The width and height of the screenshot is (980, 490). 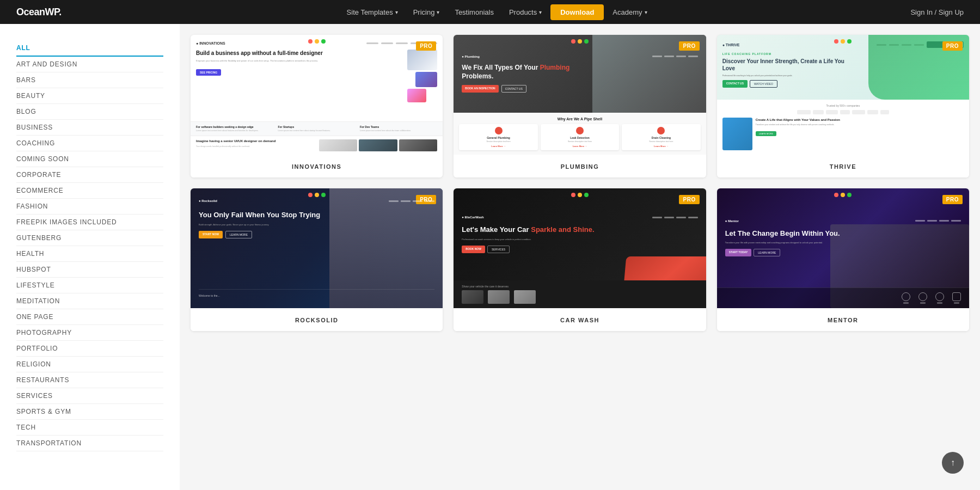 What do you see at coordinates (90, 64) in the screenshot?
I see `sidebar-item-art-and-design: ART AND DESIGN` at bounding box center [90, 64].